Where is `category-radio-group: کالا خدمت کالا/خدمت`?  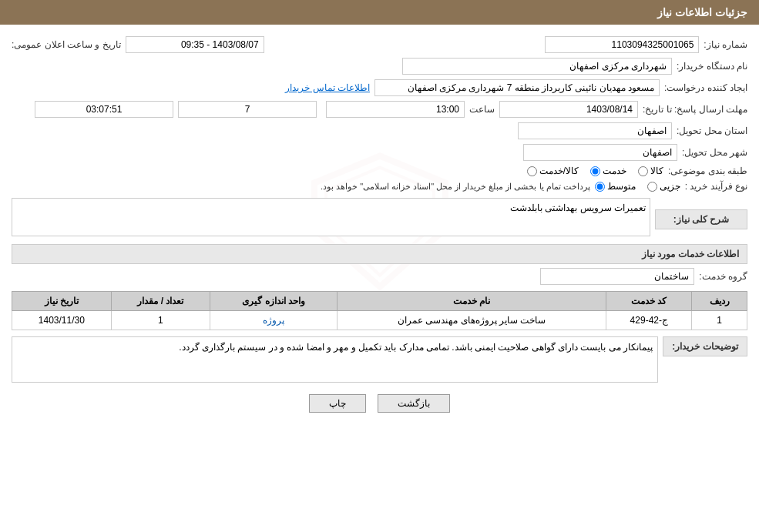
category-radio-group: کالا خدمت کالا/خدمت is located at coordinates (595, 171).